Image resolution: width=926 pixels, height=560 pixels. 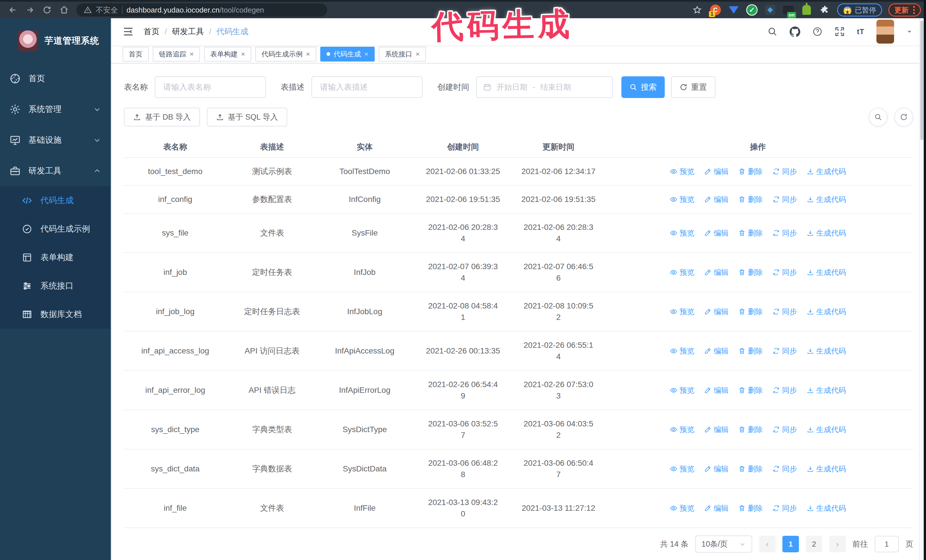 What do you see at coordinates (247, 117) in the screenshot?
I see `import-sql-button: 基于 SQL 导入` at bounding box center [247, 117].